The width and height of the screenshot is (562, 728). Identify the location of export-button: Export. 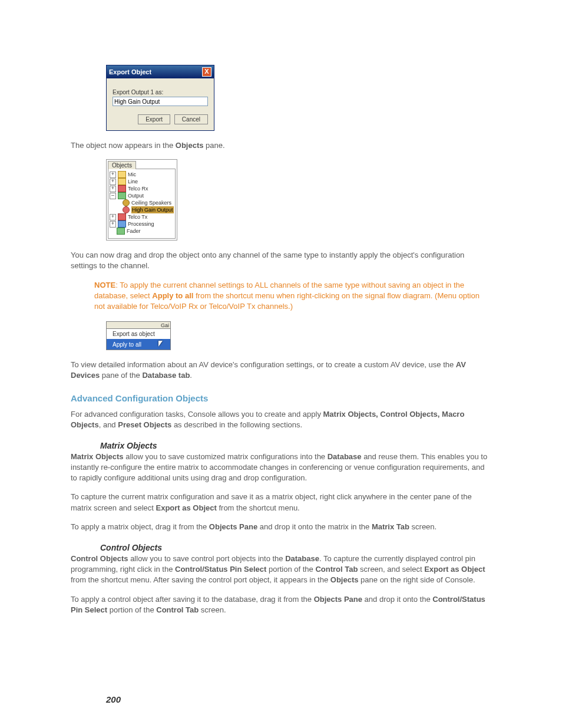
(154, 119).